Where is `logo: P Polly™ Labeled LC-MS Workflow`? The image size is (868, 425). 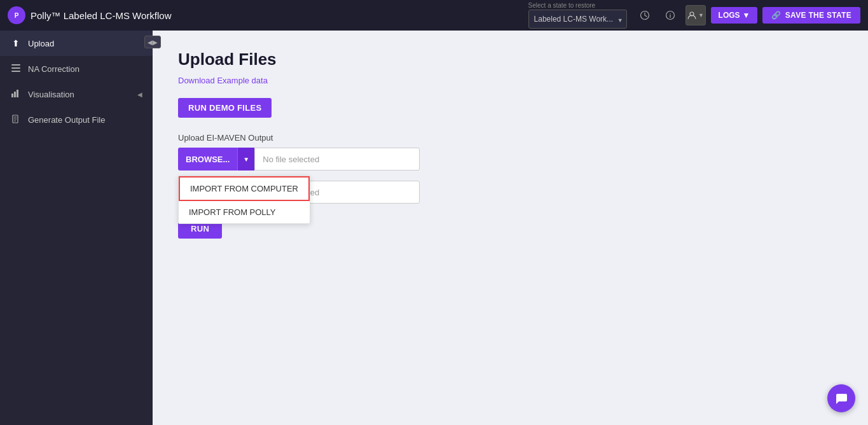
logo: P Polly™ Labeled LC-MS Workflow is located at coordinates (89, 15).